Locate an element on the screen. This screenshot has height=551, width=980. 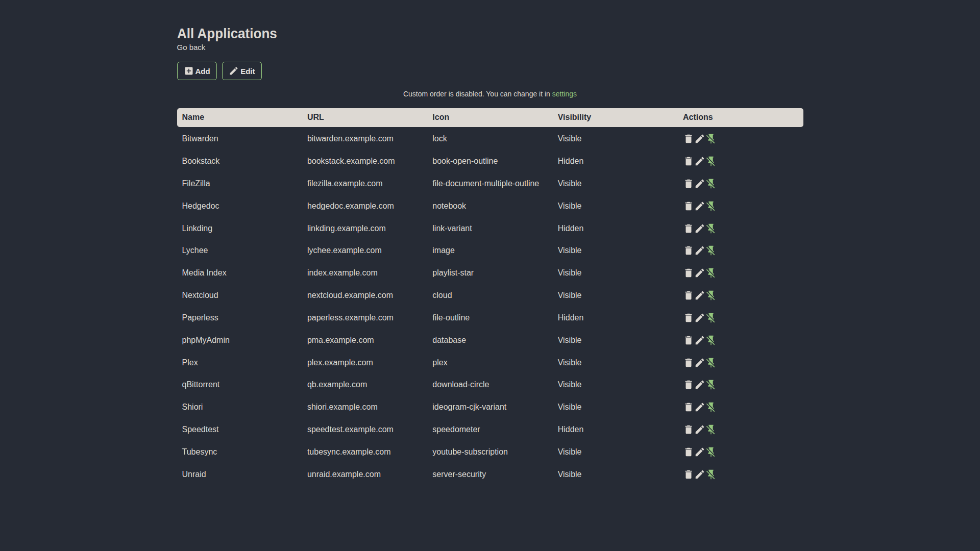
cell-url: pma.example.com is located at coordinates (364, 340).